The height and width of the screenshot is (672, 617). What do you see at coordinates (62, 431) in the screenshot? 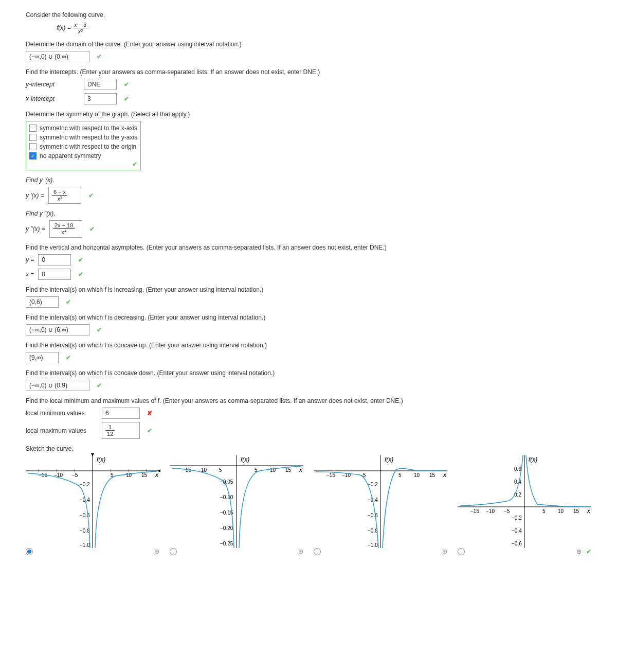
I see `max-label: local maximum values` at bounding box center [62, 431].